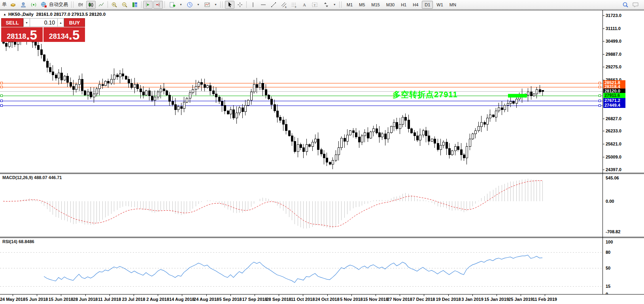 Image resolution: width=644 pixels, height=304 pixels. What do you see at coordinates (12, 23) in the screenshot?
I see `sell-button: SELL` at bounding box center [12, 23].